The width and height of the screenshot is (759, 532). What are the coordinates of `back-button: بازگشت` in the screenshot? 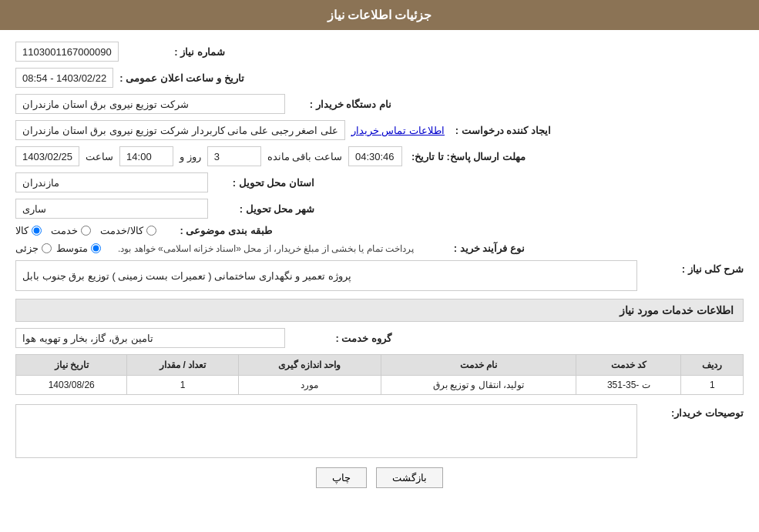 It's located at (410, 477).